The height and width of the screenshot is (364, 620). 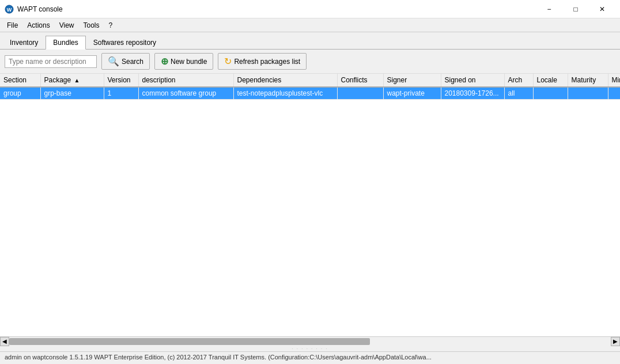 I want to click on menu-tools: Tools, so click(x=92, y=25).